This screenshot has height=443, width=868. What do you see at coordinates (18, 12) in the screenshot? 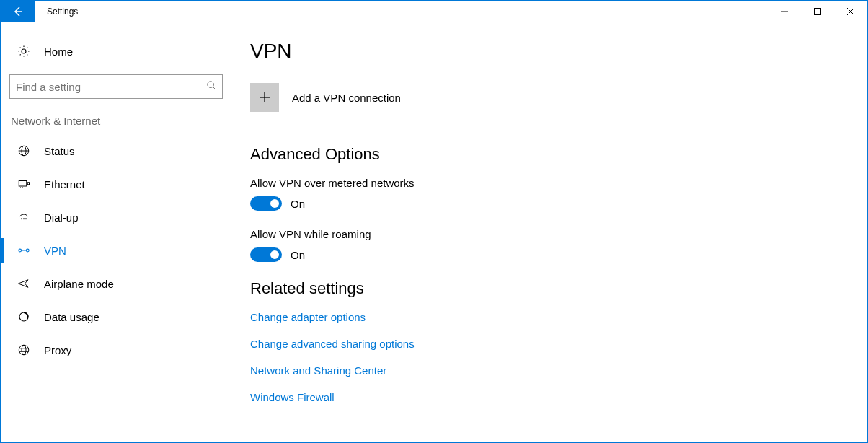
I see `back-arrow-icon` at bounding box center [18, 12].